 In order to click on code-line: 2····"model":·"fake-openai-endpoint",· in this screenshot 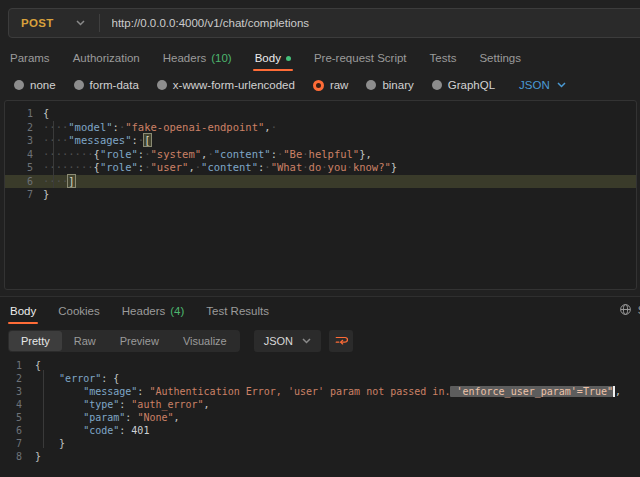, I will do `click(320, 128)`.